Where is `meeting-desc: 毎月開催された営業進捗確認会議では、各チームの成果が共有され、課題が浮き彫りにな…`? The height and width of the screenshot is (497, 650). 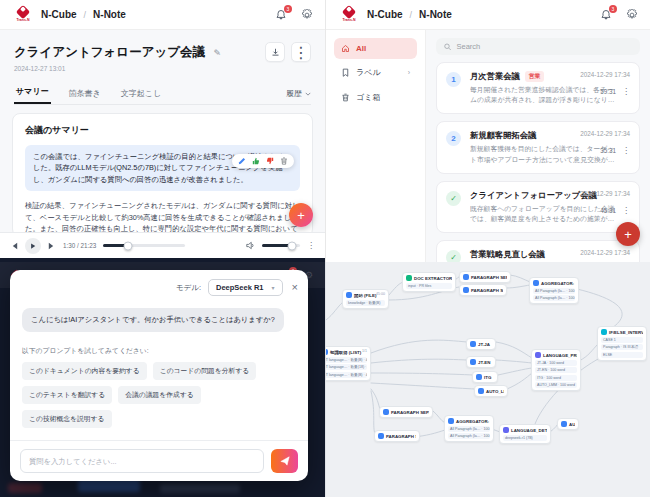 meeting-desc: 毎月開催された営業進捗確認会議では、各チームの成果が共有され、課題が浮き彫りにな… is located at coordinates (542, 95).